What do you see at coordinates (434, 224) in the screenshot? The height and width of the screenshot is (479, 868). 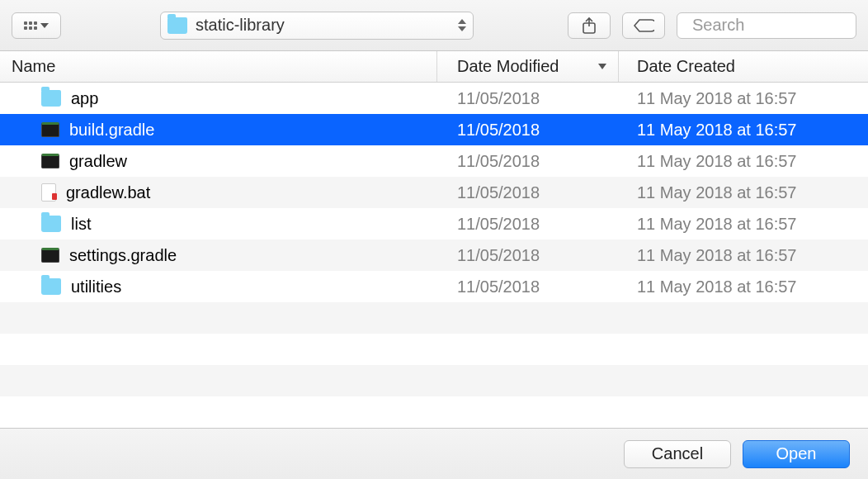 I see `file-row: list11/05/201811 May 2018 at 16:57` at bounding box center [434, 224].